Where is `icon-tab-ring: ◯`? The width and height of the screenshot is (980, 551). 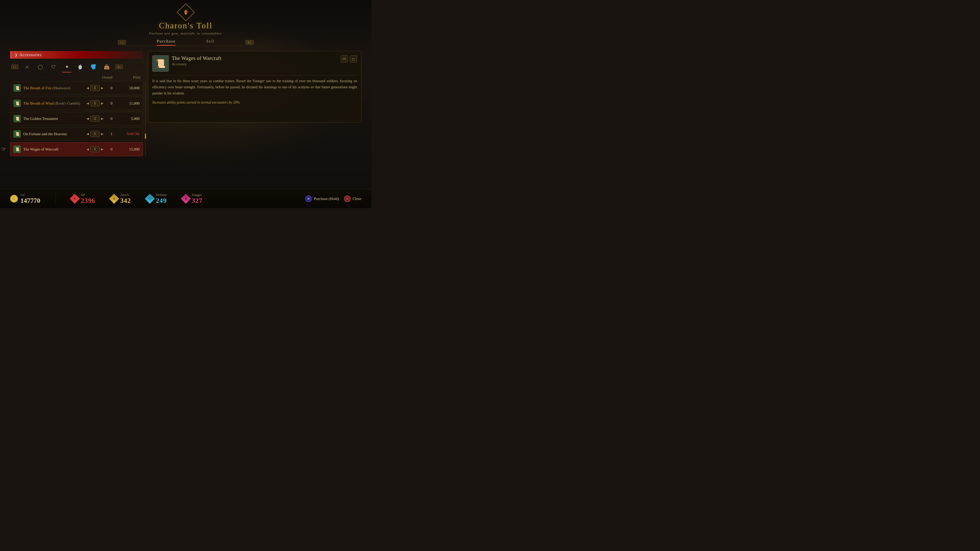 icon-tab-ring: ◯ is located at coordinates (40, 67).